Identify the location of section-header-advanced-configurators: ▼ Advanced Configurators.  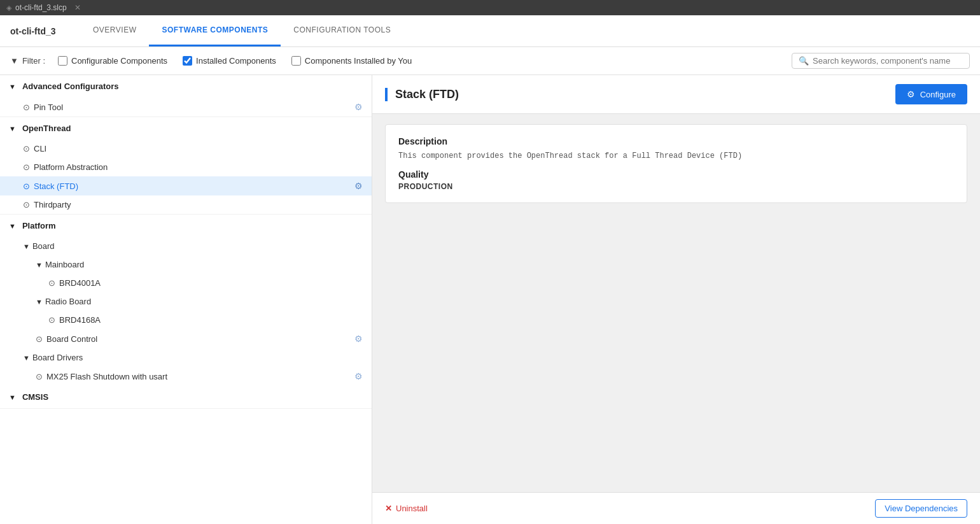
(186, 87).